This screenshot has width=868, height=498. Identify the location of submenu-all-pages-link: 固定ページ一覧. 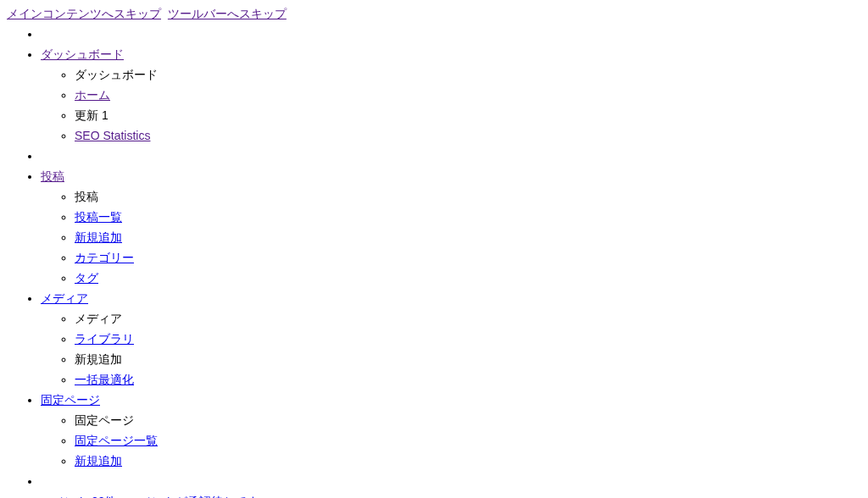
(116, 440).